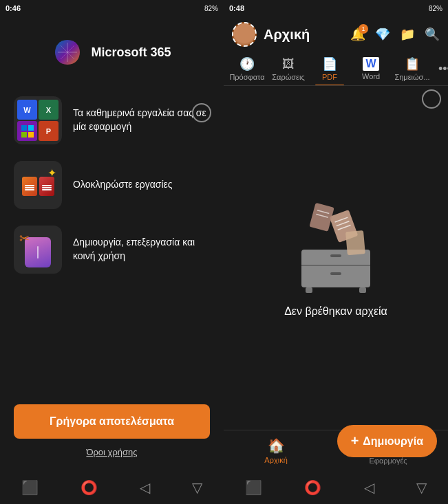  I want to click on empty-illustration, so click(336, 246).